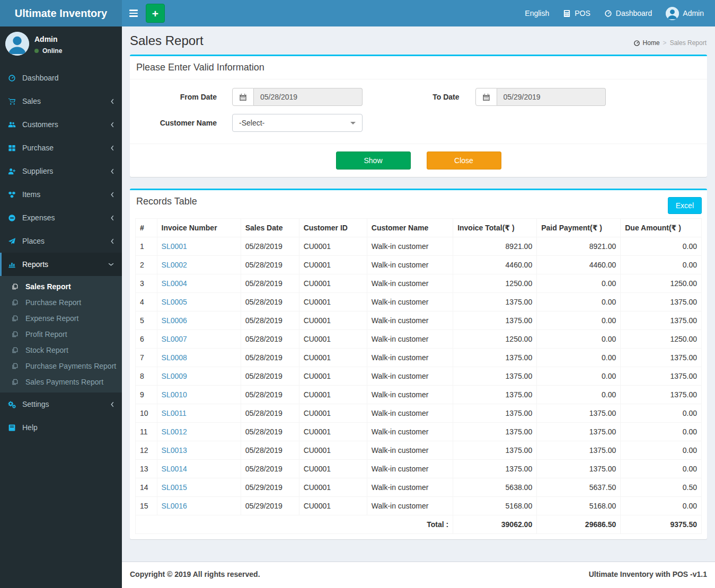 The image size is (715, 588). What do you see at coordinates (199, 506) in the screenshot?
I see `table-cell: SL0016` at bounding box center [199, 506].